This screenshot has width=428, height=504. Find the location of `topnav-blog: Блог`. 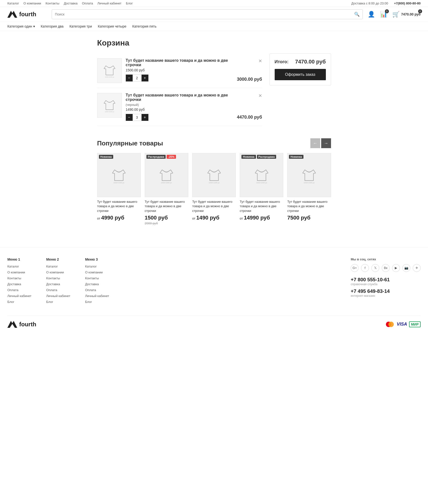

topnav-blog: Блог is located at coordinates (129, 3).